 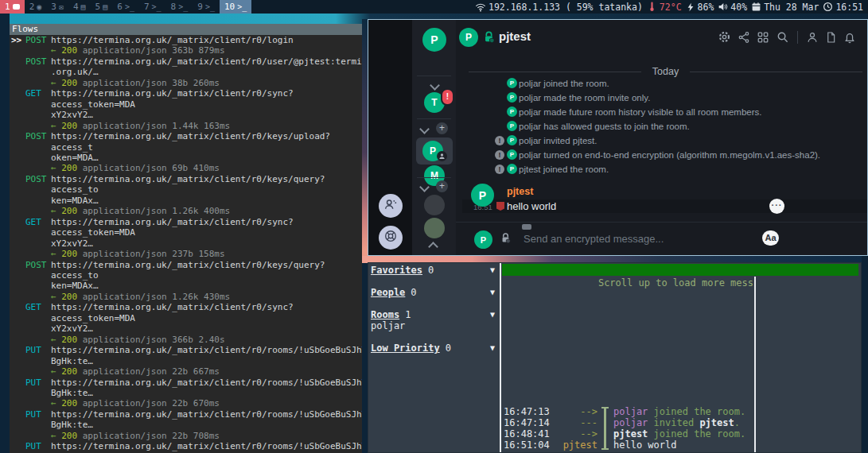 What do you see at coordinates (500, 169) in the screenshot?
I see `warning-icon: !` at bounding box center [500, 169].